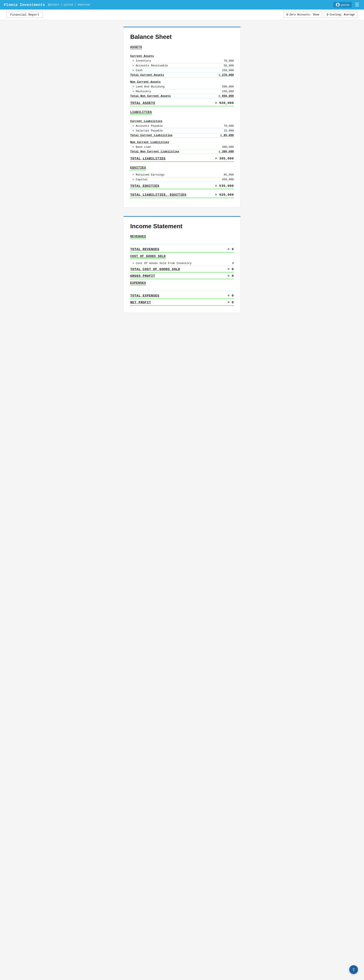  Describe the element at coordinates (338, 5) in the screenshot. I see `user-icon: 👤` at that location.